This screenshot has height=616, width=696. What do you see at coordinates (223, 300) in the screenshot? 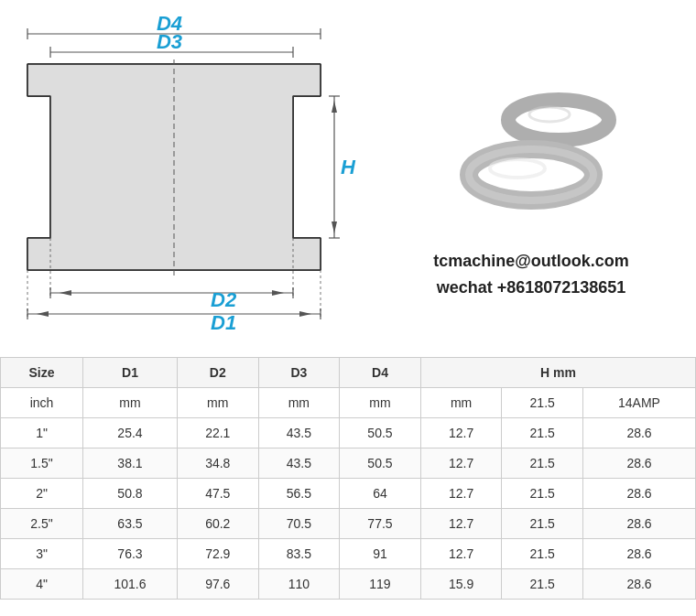
I see `d2-label-diagram: D2` at bounding box center [223, 300].